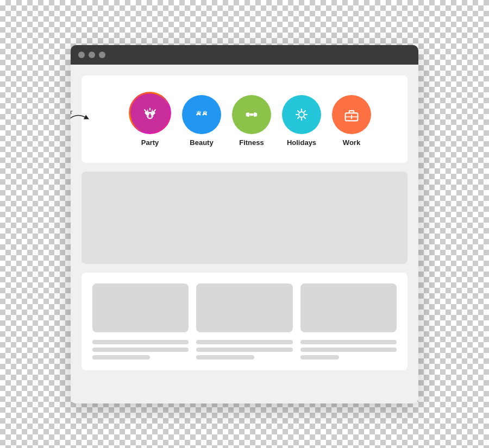  I want to click on party-icon, so click(150, 113).